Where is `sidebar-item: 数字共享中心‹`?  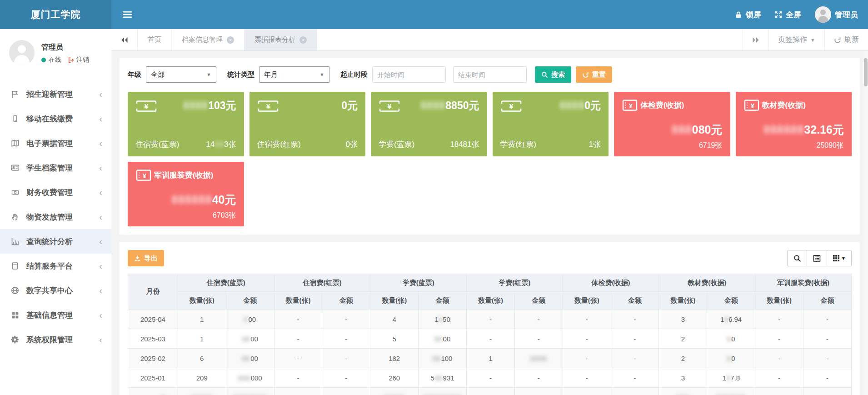 sidebar-item: 数字共享中心‹ is located at coordinates (55, 290).